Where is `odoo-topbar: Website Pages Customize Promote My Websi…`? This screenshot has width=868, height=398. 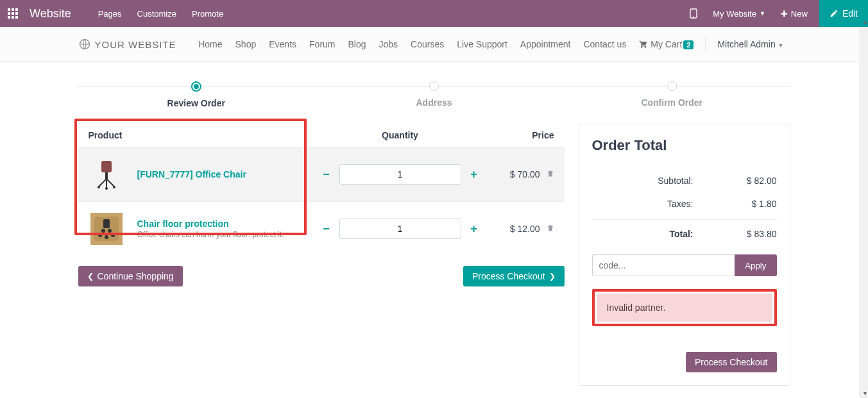
odoo-topbar: Website Pages Customize Promote My Websi… is located at coordinates (434, 13).